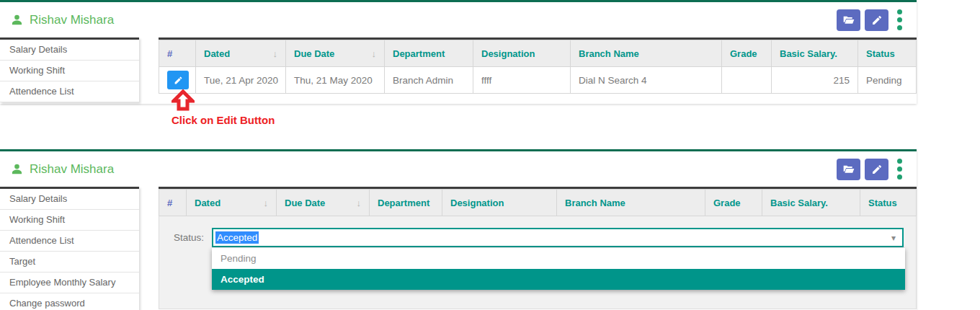 The height and width of the screenshot is (310, 980). I want to click on cell-status: Pending, so click(888, 81).